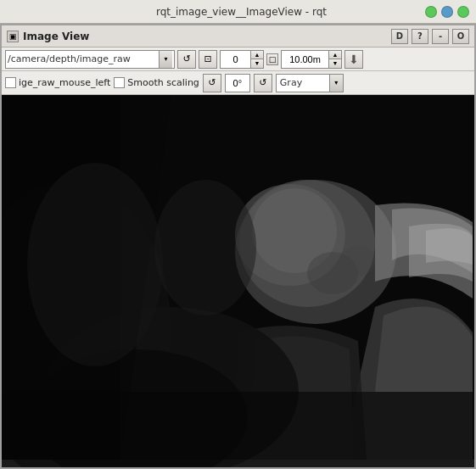 This screenshot has height=469, width=476. What do you see at coordinates (334, 59) in the screenshot?
I see `dist-spin-arrows: ▲ ▼` at bounding box center [334, 59].